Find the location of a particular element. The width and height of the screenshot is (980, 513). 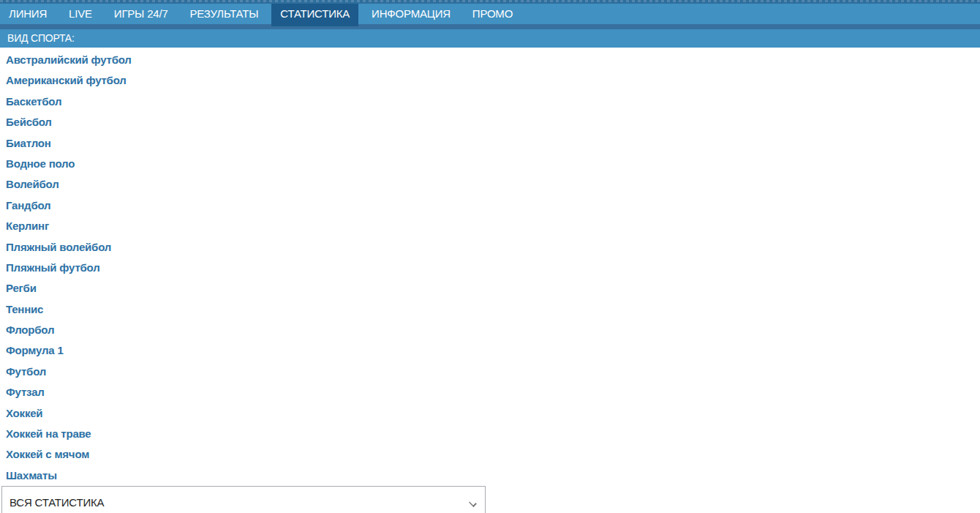

list-item: Футзал is located at coordinates (493, 392).